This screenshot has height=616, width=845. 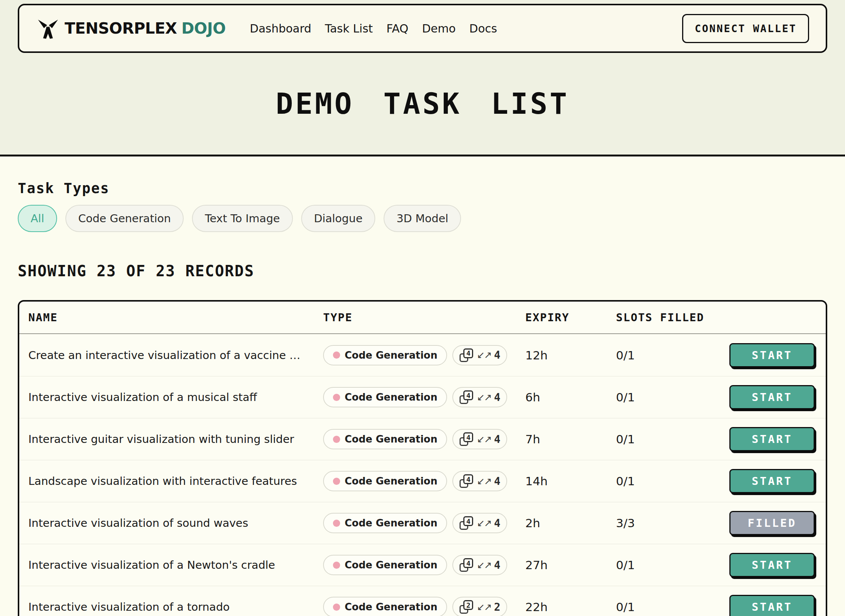 I want to click on copies-icon: 2, so click(x=466, y=607).